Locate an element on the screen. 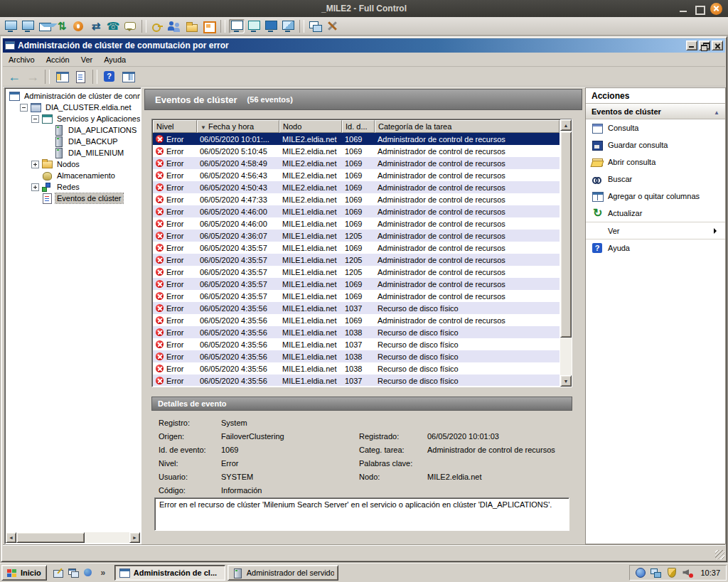  tray-volume-muted-icon is located at coordinates (687, 573).